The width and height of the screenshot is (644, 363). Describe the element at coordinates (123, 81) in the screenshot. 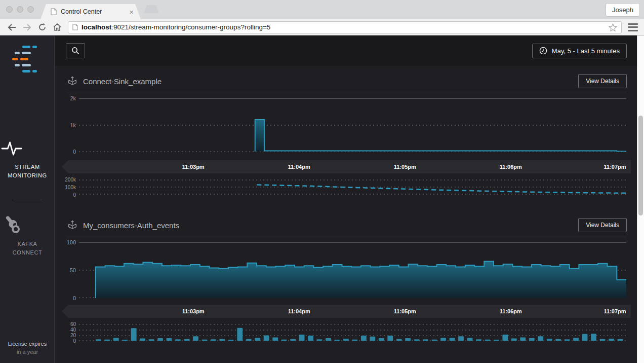

I see `chart1-title: Connect-Sink_example` at that location.